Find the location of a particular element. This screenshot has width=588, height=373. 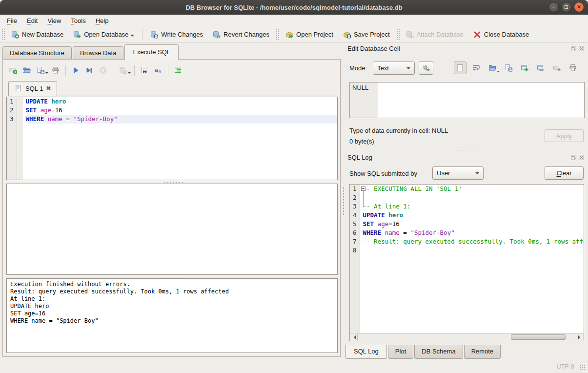

syntax-highlight-icon: aa is located at coordinates (158, 70).